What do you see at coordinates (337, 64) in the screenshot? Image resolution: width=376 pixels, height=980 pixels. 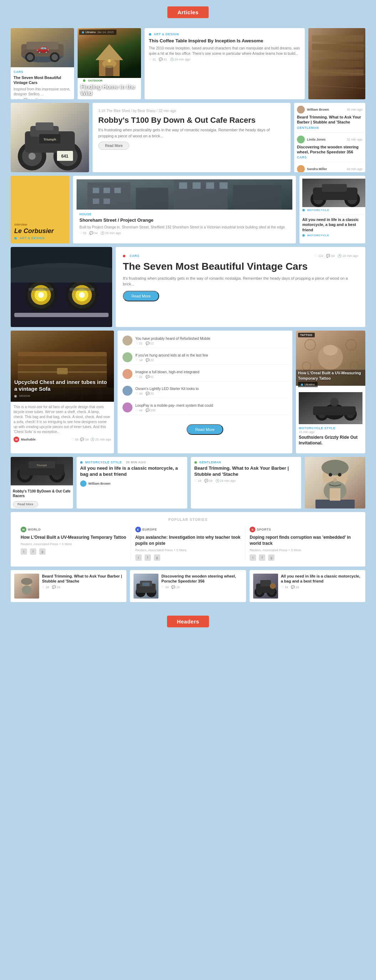 I see `card-wood-image` at bounding box center [337, 64].